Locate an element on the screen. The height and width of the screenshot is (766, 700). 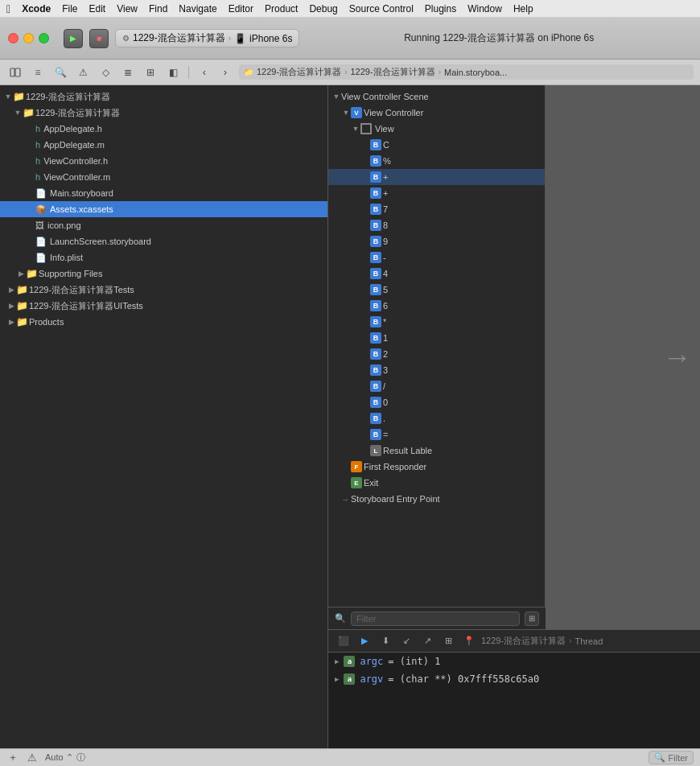
debug-btn-2: ▶ is located at coordinates (364, 641).